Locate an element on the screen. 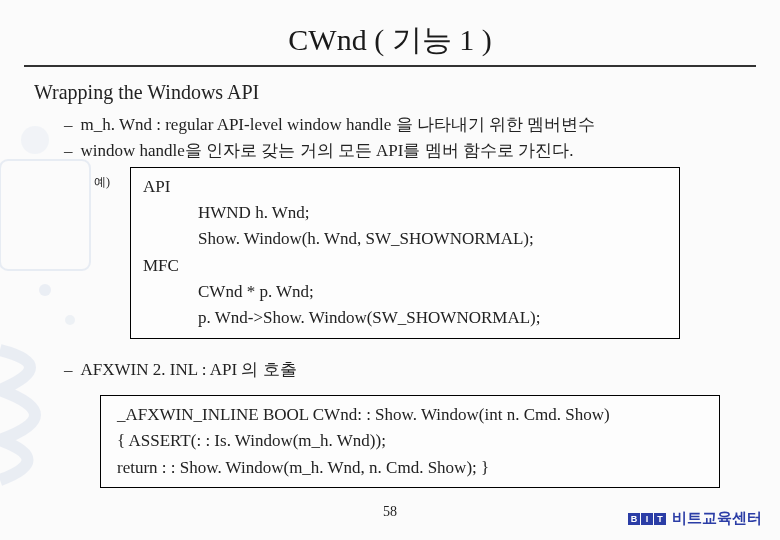 This screenshot has width=780, height=540. title-rule is located at coordinates (390, 66).